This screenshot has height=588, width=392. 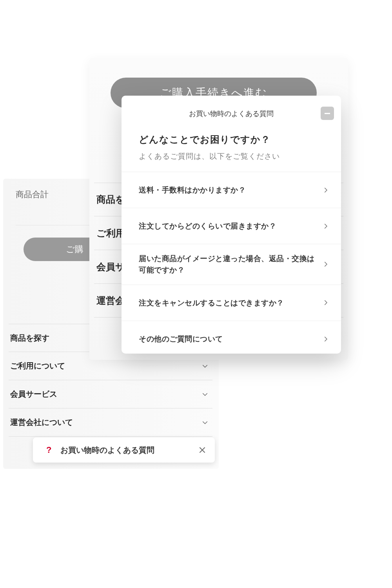 What do you see at coordinates (52, 450) in the screenshot?
I see `question-mark-icon: ?` at bounding box center [52, 450].